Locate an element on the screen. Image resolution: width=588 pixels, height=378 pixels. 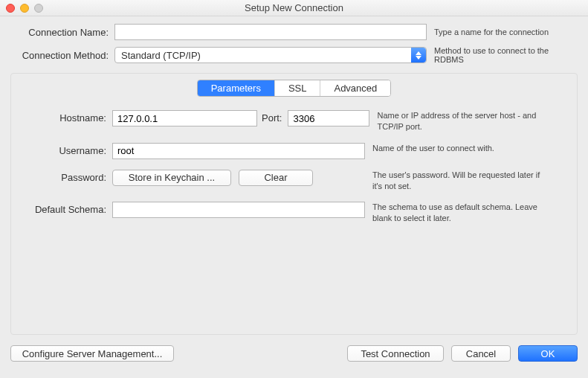
hostname-label: Hostname: is located at coordinates (64, 117).